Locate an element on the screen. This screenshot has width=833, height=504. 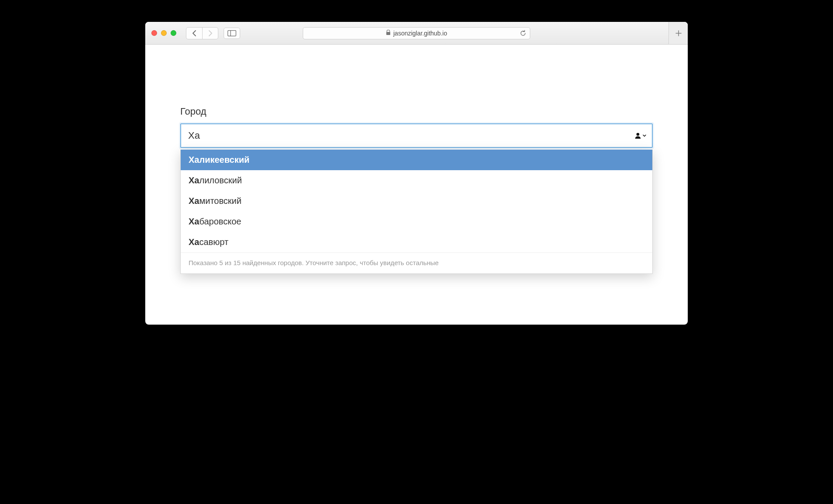
city-suggestions-dropdown: ХаликеевскийХалиловскийХамитовскийХабаро… is located at coordinates (416, 212).